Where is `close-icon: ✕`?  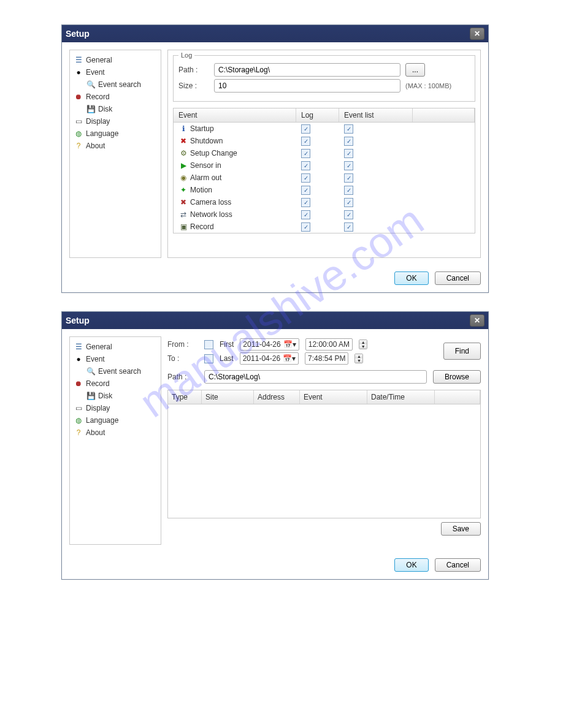
close-icon: ✕ is located at coordinates (477, 34).